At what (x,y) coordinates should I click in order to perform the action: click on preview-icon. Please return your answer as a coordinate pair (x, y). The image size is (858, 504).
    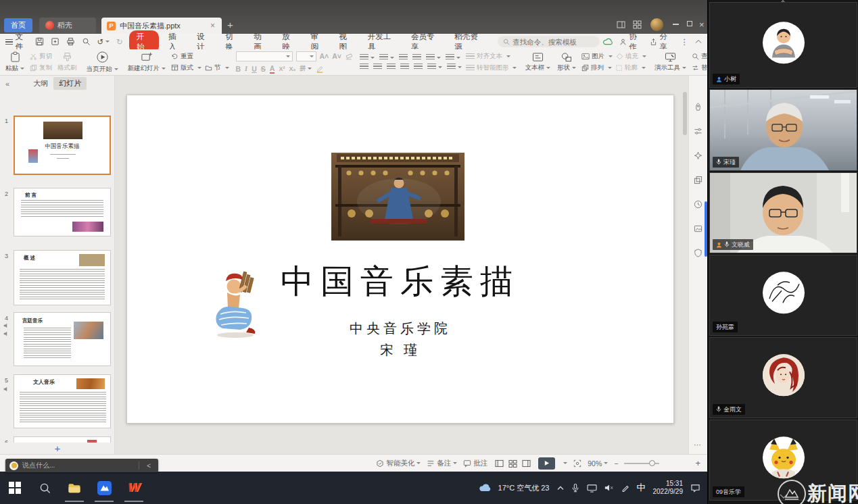
    Looking at the image, I should click on (87, 42).